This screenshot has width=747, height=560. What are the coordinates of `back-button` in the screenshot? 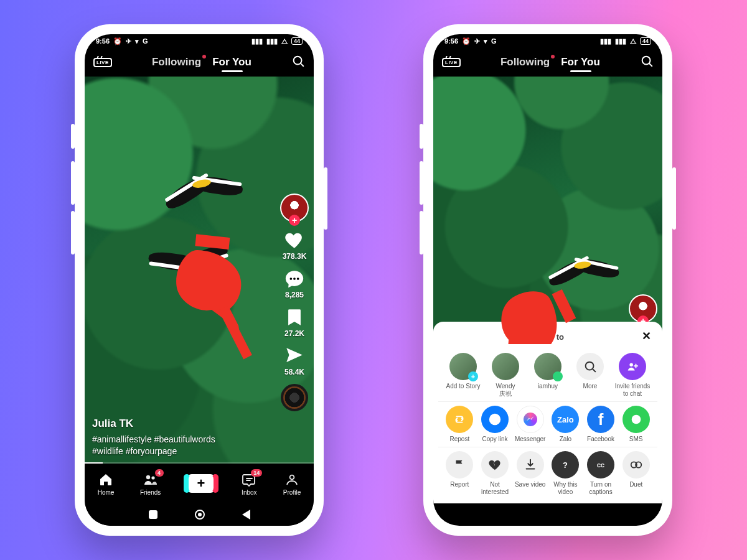 It's located at (247, 515).